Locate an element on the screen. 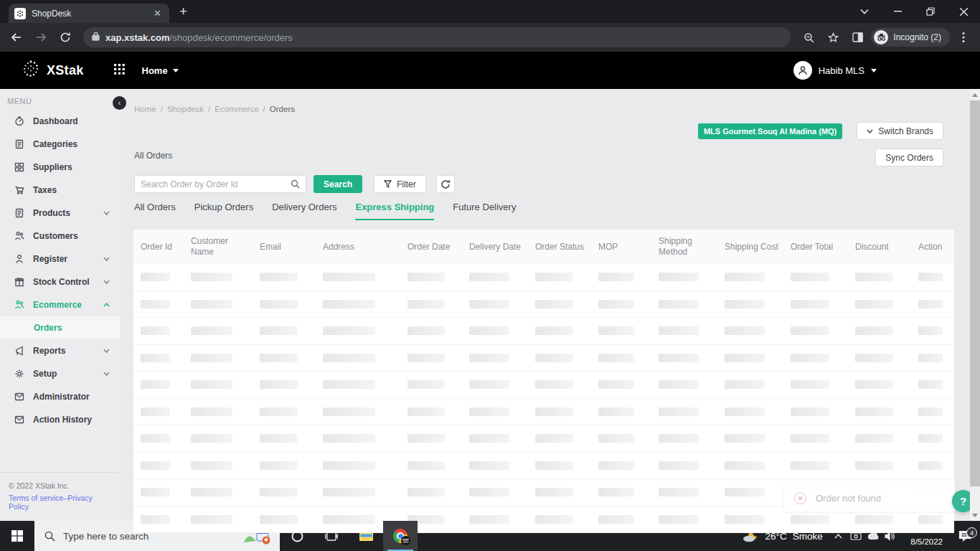 Image resolution: width=980 pixels, height=551 pixels. tab-search-icon is located at coordinates (864, 11).